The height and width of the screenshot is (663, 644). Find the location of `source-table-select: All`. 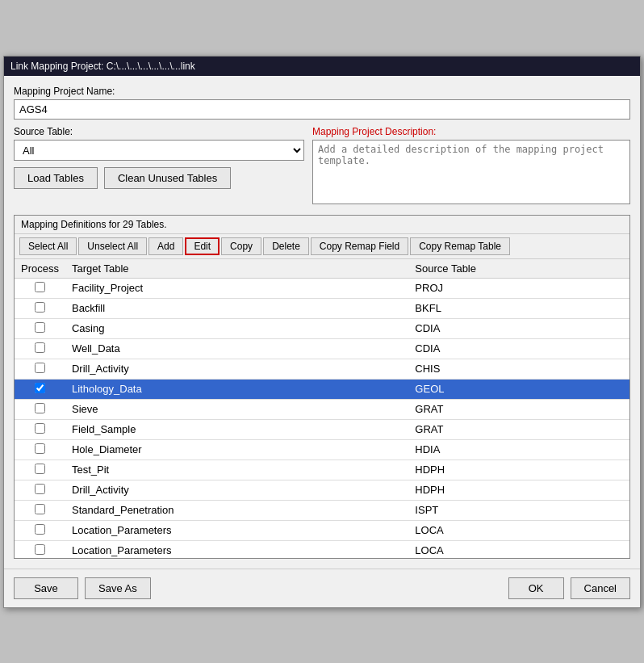

source-table-select: All is located at coordinates (159, 150).